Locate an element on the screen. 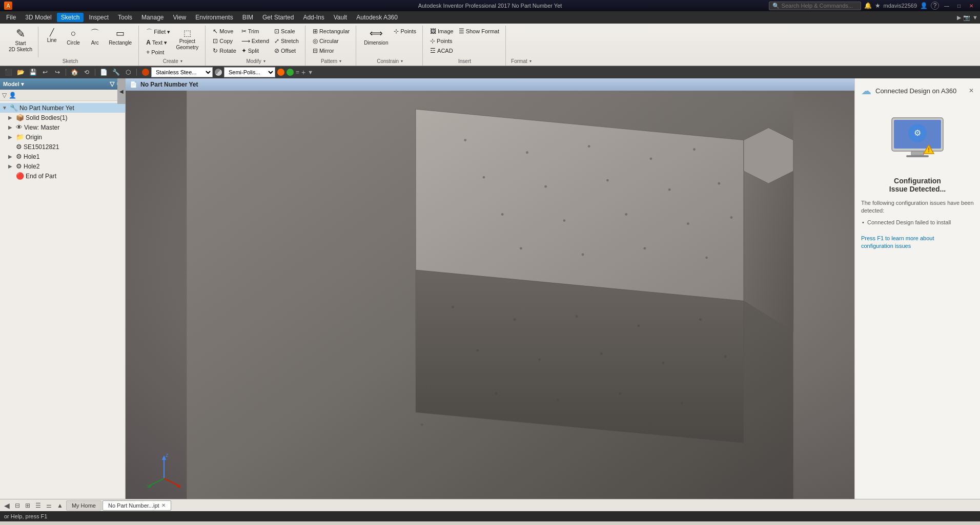 Image resolution: width=980 pixels, height=525 pixels. favorites-icon: ★ is located at coordinates (877, 6).